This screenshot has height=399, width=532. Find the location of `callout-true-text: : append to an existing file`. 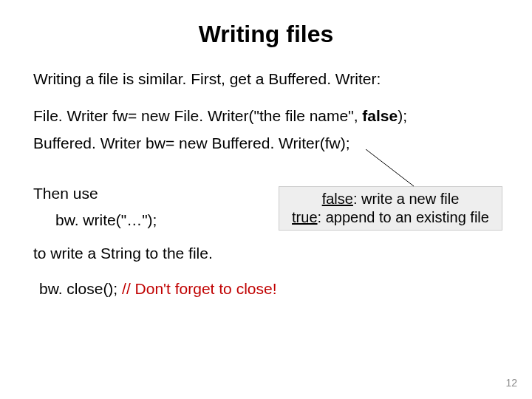

callout-true-text: : append to an existing file is located at coordinates (403, 217).